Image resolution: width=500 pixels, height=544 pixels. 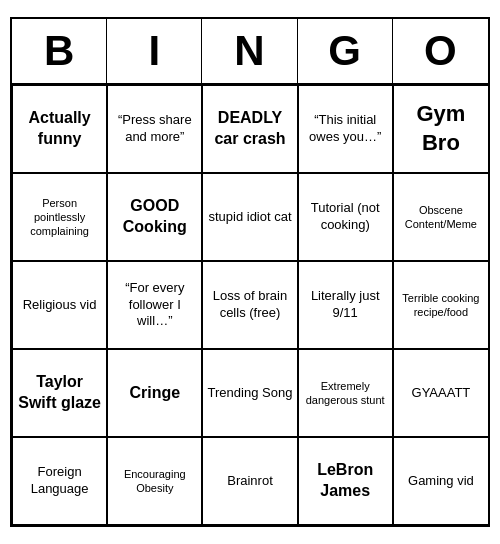 I want to click on cell-text: Tutorial (not cooking), so click(x=346, y=217).